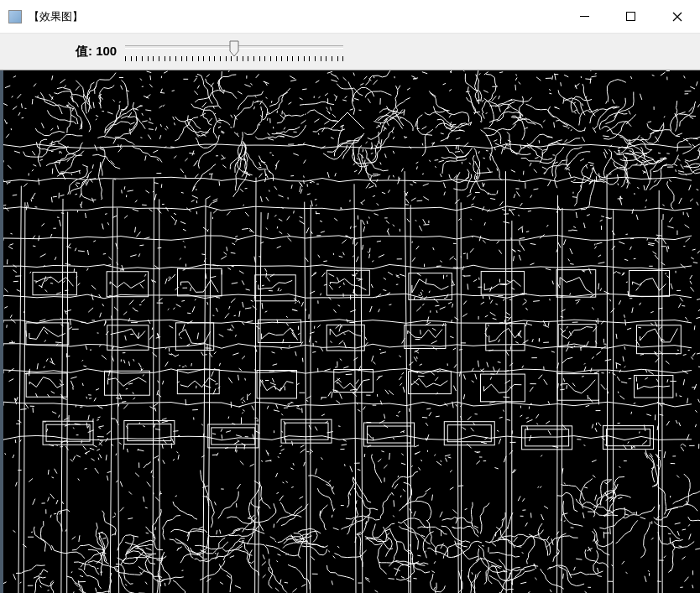 Image resolution: width=700 pixels, height=593 pixels. Describe the element at coordinates (350, 52) in the screenshot. I see `toolbar: 值: 100` at that location.